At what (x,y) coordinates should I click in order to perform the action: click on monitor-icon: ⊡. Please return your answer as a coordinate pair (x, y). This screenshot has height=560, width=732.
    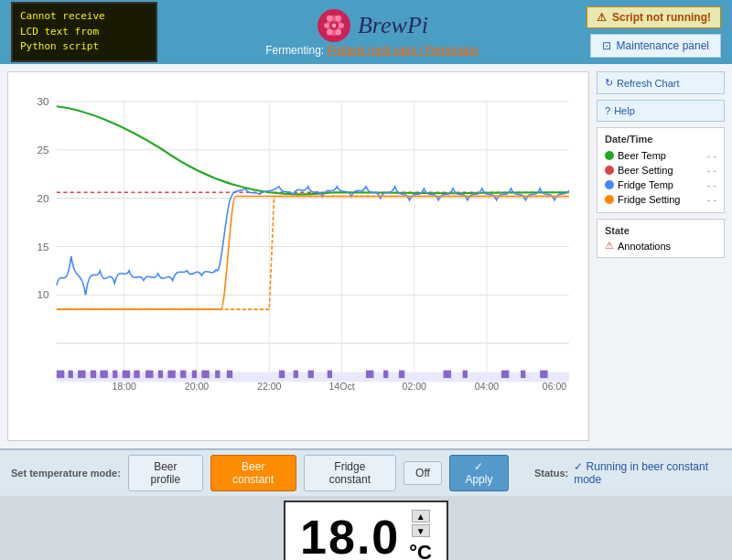
    Looking at the image, I should click on (607, 46).